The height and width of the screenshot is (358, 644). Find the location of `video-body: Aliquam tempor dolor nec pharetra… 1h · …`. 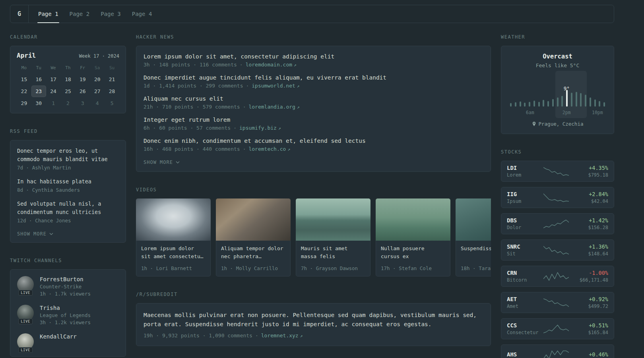

video-body: Aliquam tempor dolor nec pharetra… 1h · … is located at coordinates (253, 259).